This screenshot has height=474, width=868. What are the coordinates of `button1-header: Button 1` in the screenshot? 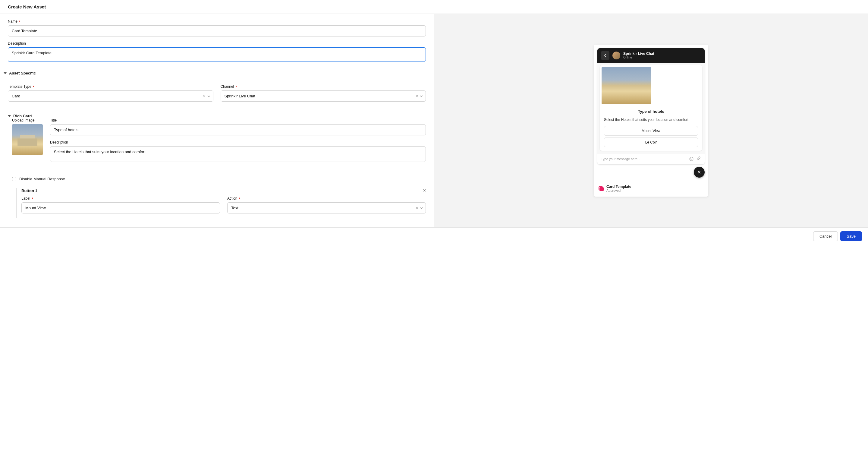 It's located at (30, 191).